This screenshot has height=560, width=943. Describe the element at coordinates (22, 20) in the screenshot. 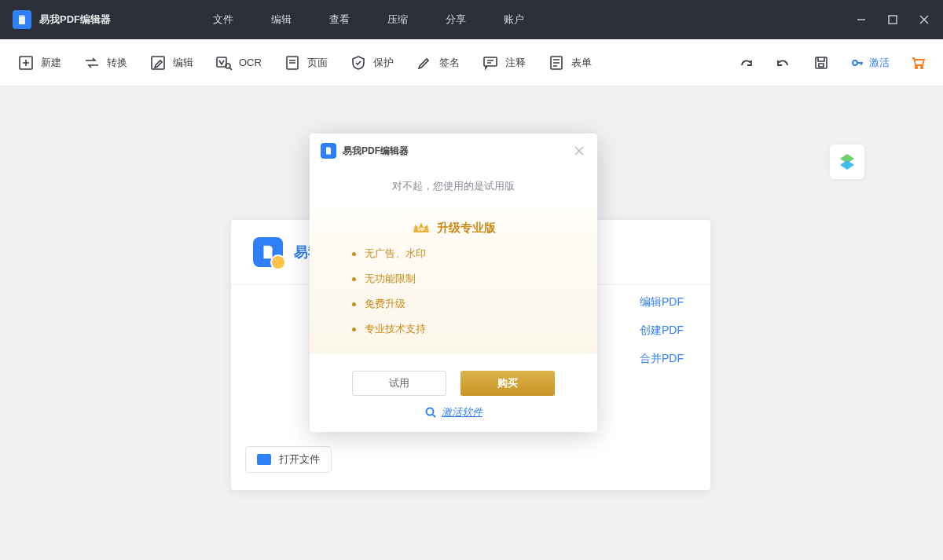

I see `app-logo` at that location.